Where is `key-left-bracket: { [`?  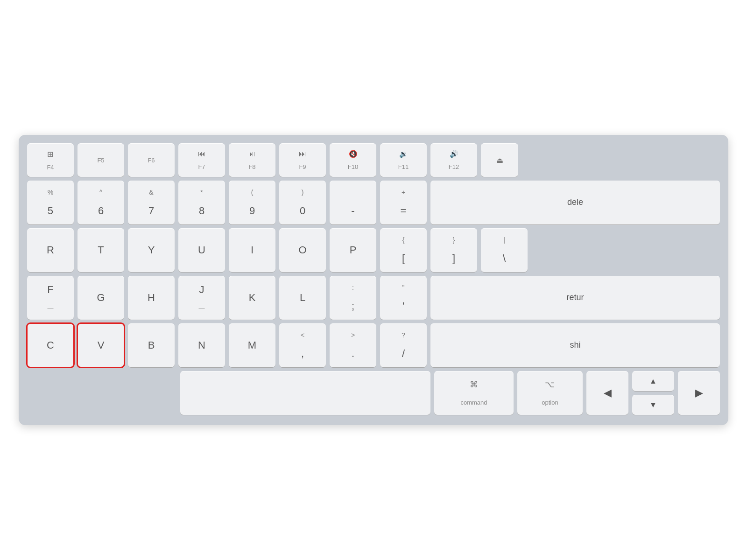
key-left-bracket: { [ is located at coordinates (403, 250).